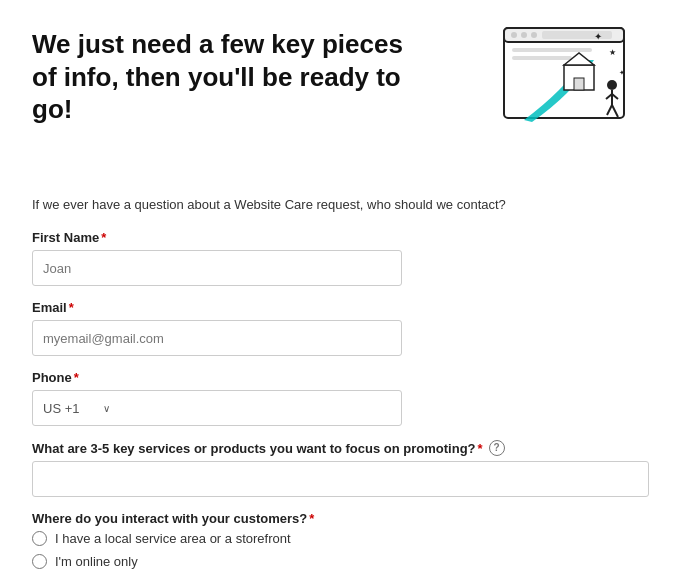 Image resolution: width=681 pixels, height=583 pixels. I want to click on radio-online, so click(40, 562).